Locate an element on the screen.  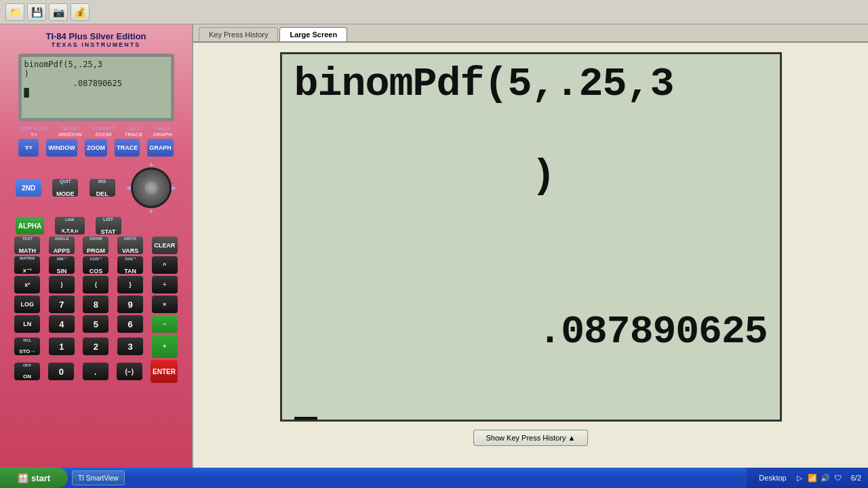
btn-4: 4 is located at coordinates (62, 324).